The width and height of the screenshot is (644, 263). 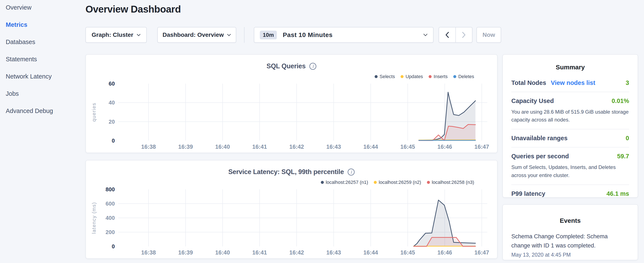 I want to click on time-range-selector: 10m Past 10 Minutes, so click(x=344, y=35).